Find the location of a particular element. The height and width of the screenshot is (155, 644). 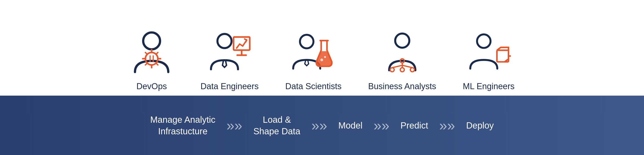

data-scientists-label: Data Scientists is located at coordinates (314, 86).